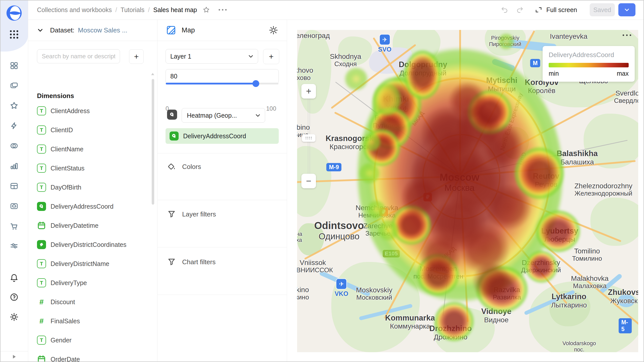 The height and width of the screenshot is (362, 644). Describe the element at coordinates (14, 297) in the screenshot. I see `help-icon` at that location.